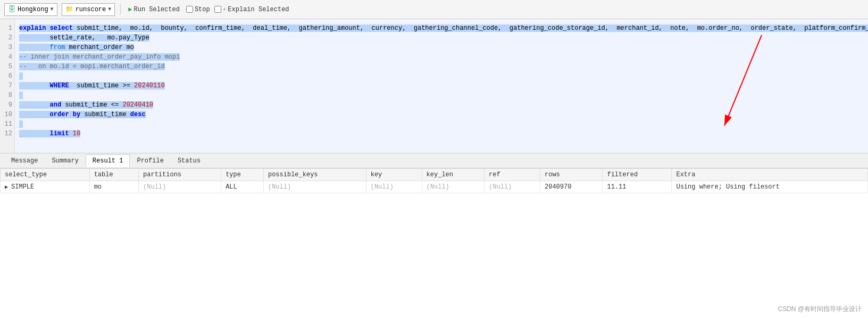 This screenshot has height=318, width=868. What do you see at coordinates (258, 10) in the screenshot?
I see `explain-label: Explain Selected` at bounding box center [258, 10].